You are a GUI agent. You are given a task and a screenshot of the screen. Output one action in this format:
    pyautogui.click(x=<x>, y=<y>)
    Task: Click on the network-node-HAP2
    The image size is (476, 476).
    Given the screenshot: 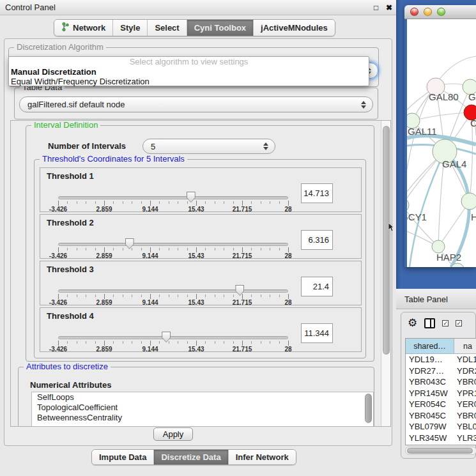 What is the action you would take?
    pyautogui.click(x=438, y=247)
    